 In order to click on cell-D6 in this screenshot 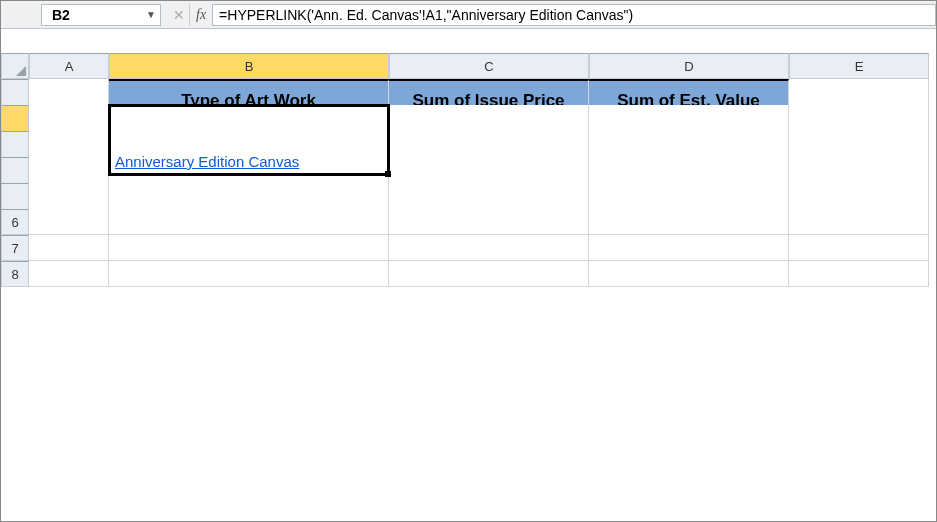, I will do `click(689, 222)`.